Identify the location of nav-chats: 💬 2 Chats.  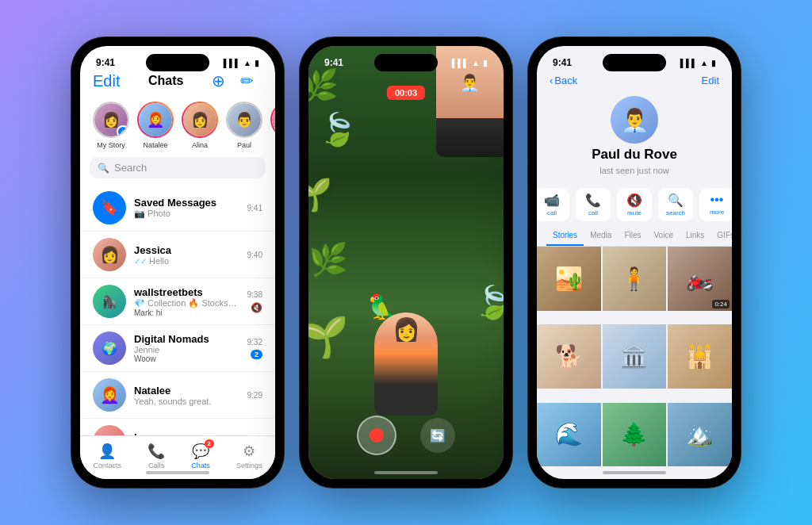
(201, 456).